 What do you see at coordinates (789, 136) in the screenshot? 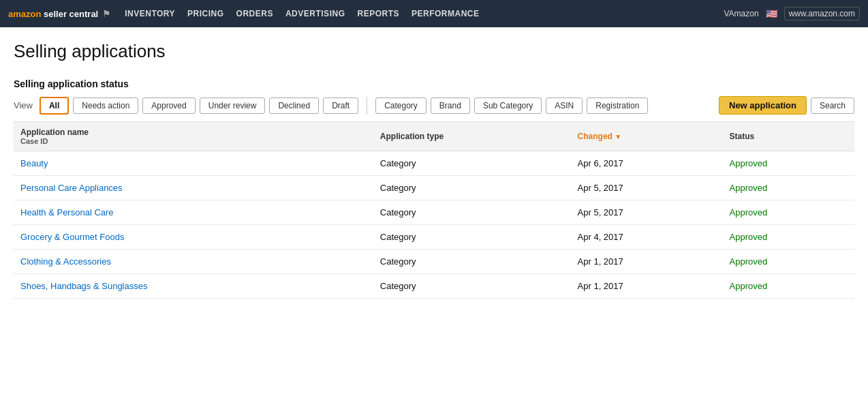
I see `col-status: Status` at bounding box center [789, 136].